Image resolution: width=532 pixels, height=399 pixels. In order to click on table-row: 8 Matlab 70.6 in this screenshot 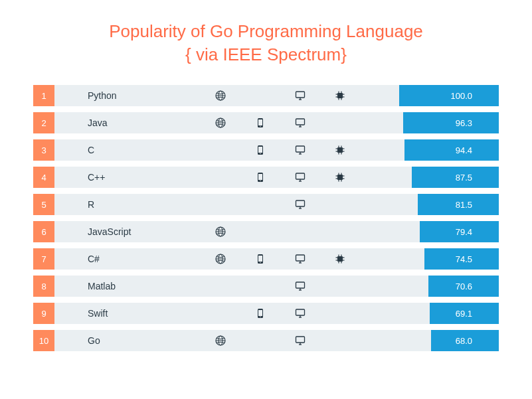, I will do `click(266, 286)`.